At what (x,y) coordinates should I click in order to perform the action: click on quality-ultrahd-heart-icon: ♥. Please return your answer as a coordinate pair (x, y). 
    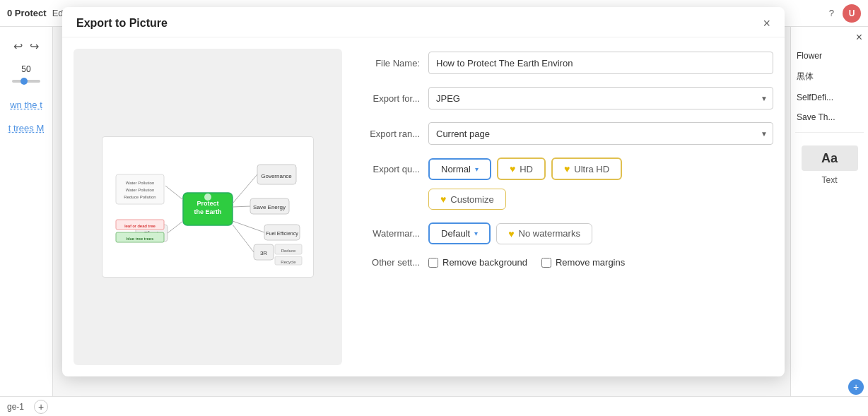
    Looking at the image, I should click on (567, 169).